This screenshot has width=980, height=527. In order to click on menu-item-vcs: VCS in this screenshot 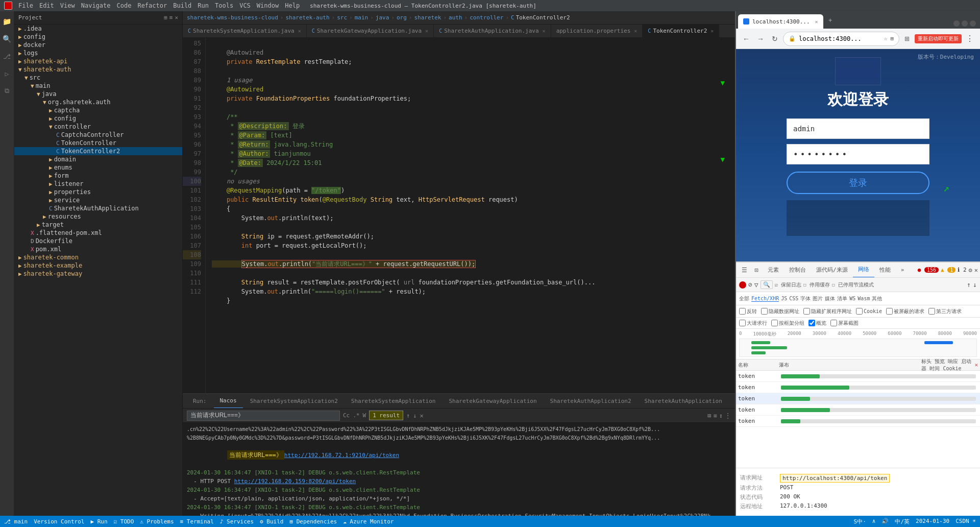, I will do `click(245, 6)`.